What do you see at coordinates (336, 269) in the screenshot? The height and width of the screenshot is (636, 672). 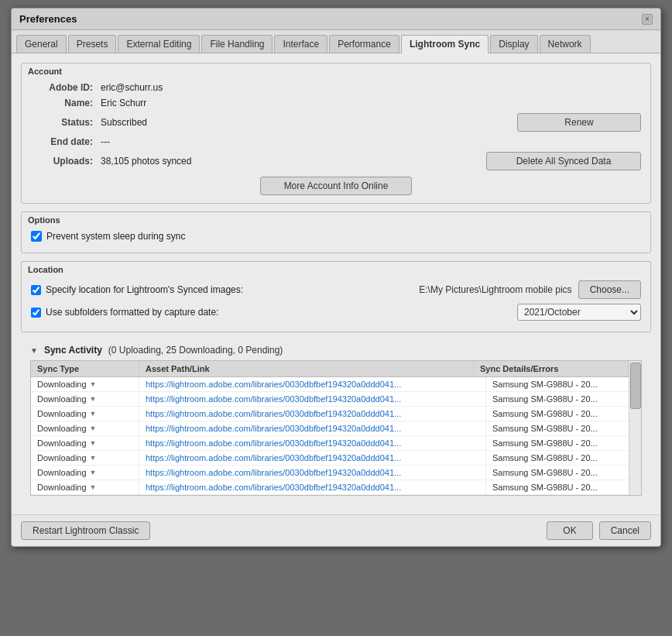 I see `location-section-title: Location` at bounding box center [336, 269].